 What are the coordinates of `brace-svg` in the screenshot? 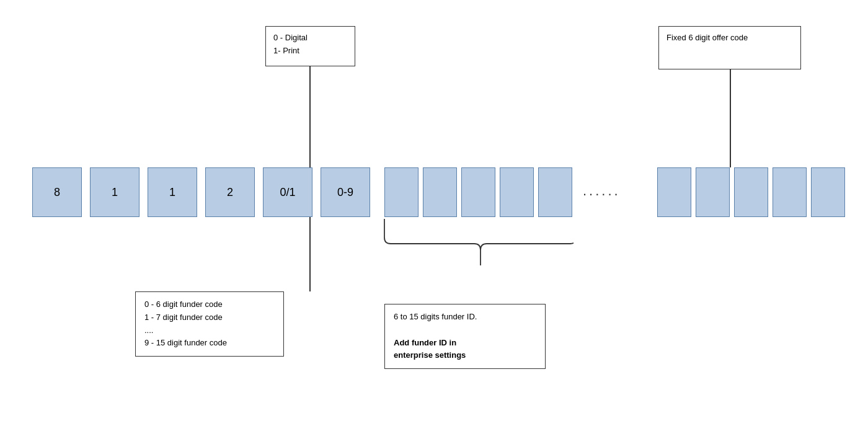 It's located at (477, 241).